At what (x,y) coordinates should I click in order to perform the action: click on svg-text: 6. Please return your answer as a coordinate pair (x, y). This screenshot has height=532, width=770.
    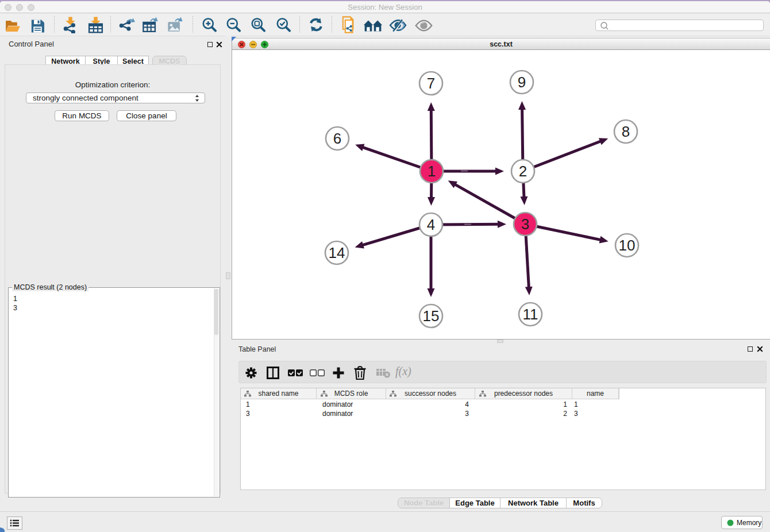
    Looking at the image, I should click on (337, 138).